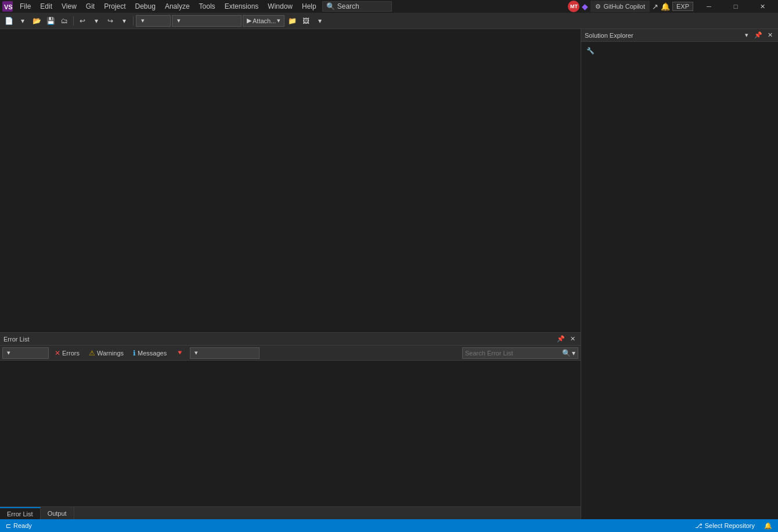 This screenshot has height=532, width=778. I want to click on open-folder2-button: 📁, so click(292, 21).